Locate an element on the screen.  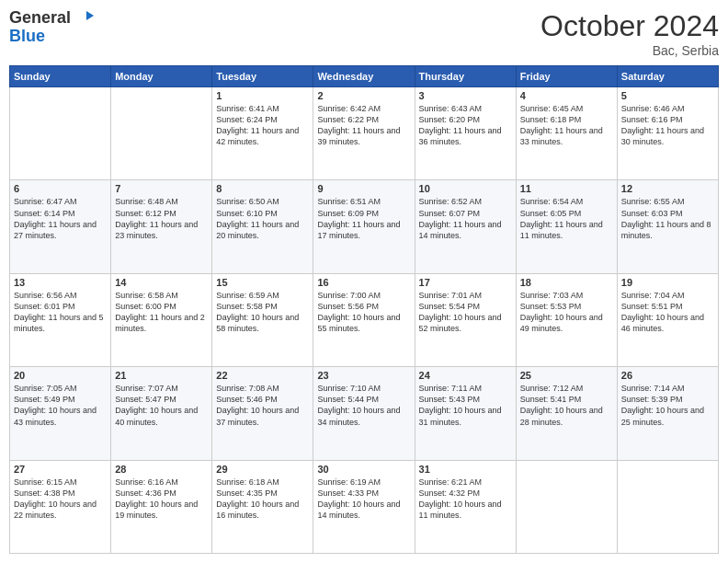
day-number: 20 is located at coordinates (61, 375).